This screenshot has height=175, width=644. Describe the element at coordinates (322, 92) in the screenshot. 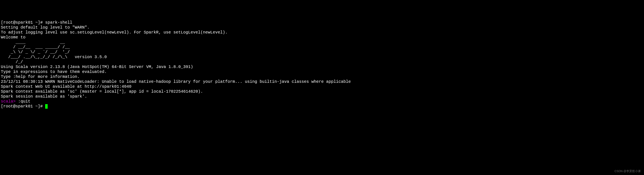

I see `output-line: Spark context available as 'sc' (master …` at that location.